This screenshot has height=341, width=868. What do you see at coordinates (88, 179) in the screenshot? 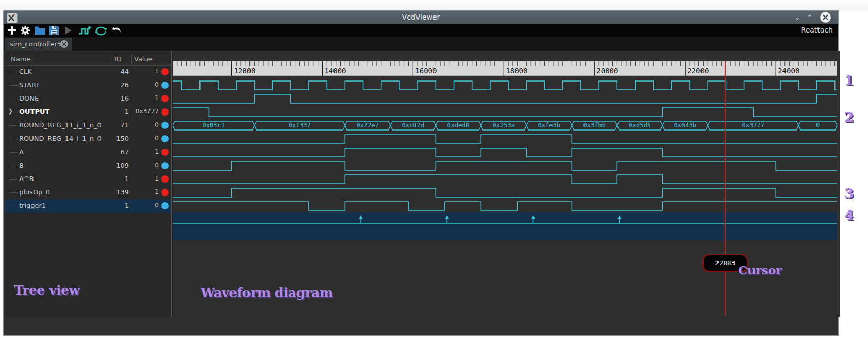
I see `tree-row-A^B: A^B11` at bounding box center [88, 179].